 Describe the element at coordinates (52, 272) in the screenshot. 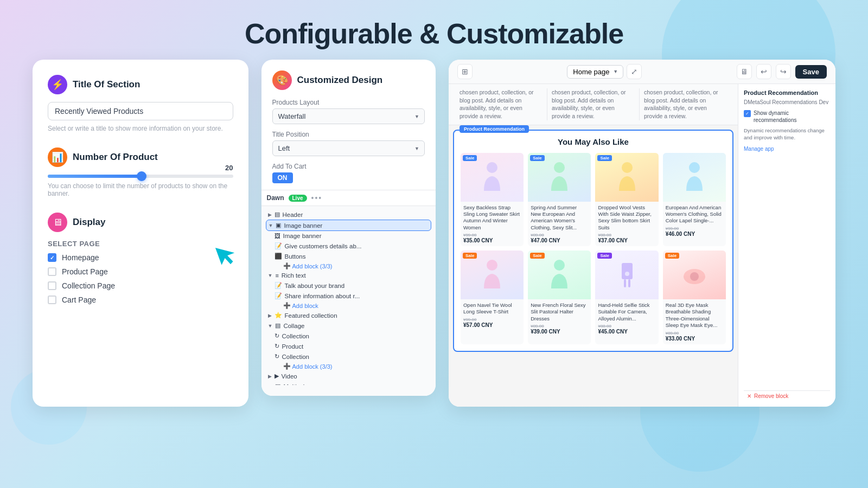

I see `checkbox-product-page-box` at that location.